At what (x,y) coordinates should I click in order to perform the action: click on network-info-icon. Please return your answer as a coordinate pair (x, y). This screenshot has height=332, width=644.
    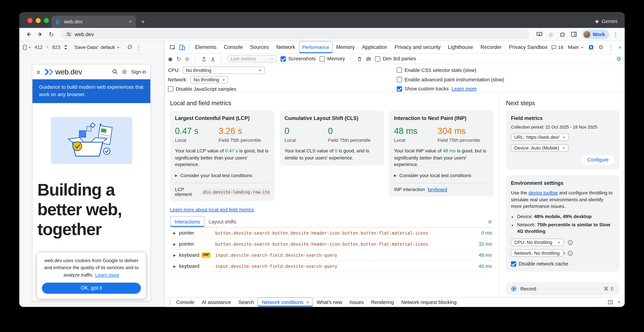
    Looking at the image, I should click on (570, 253).